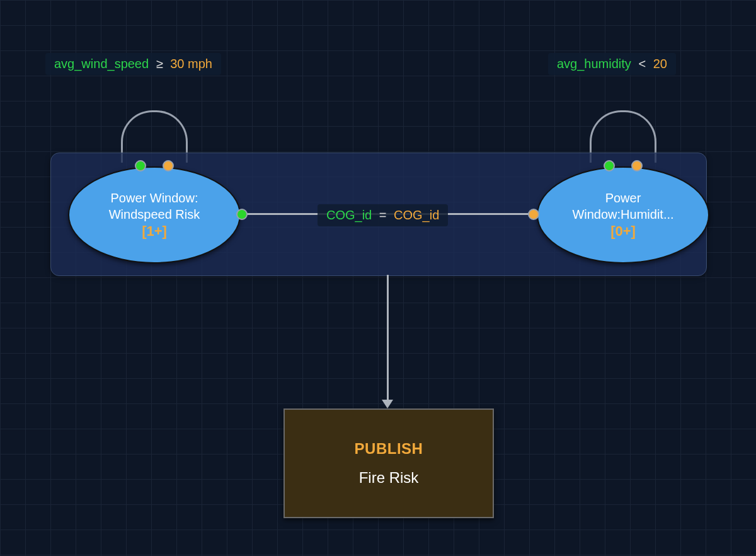 This screenshot has width=756, height=556. Describe the element at coordinates (388, 338) in the screenshot. I see `edge-container-to-publish` at that location.